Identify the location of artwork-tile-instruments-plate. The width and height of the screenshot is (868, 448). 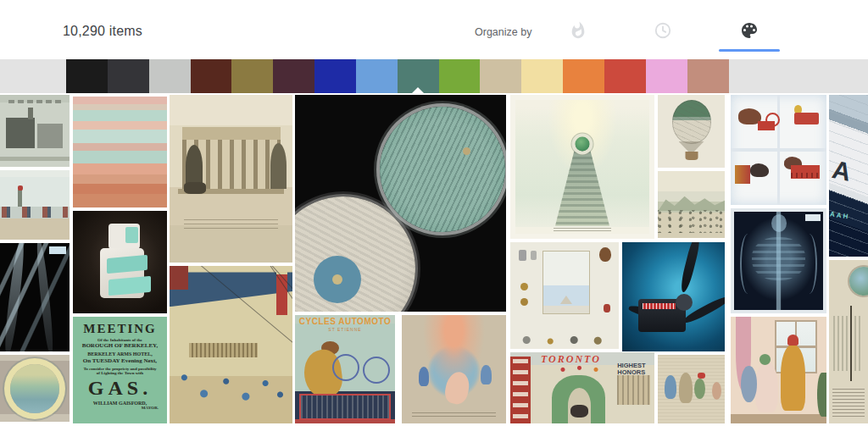
(565, 296).